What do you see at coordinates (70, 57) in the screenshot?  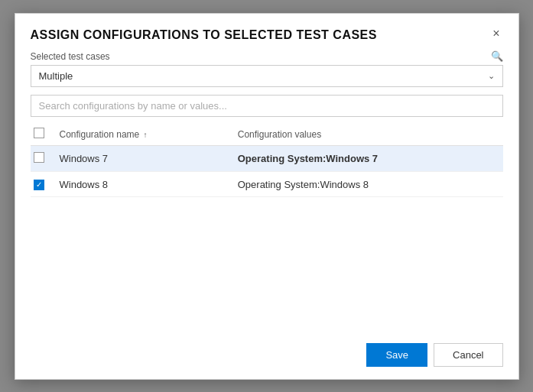 I see `selected-test-cases-text: Selected test cases` at bounding box center [70, 57].